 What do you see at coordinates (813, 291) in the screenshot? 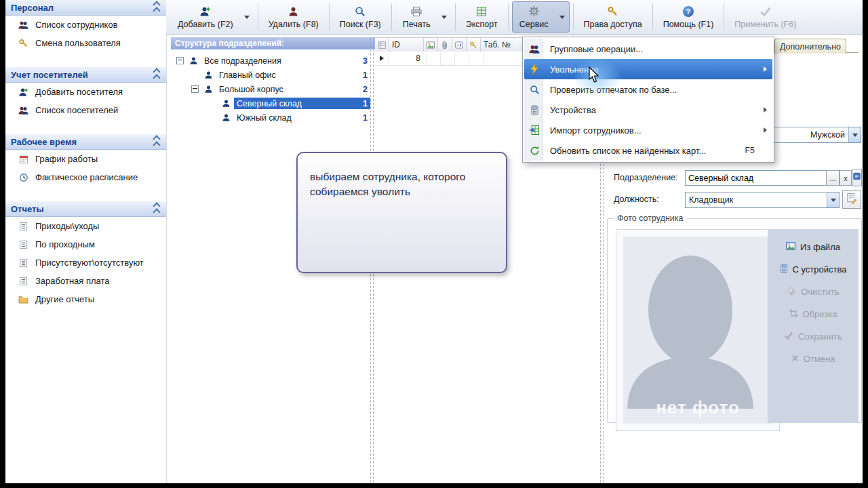
I see `photo-clear-button: Очистить` at bounding box center [813, 291].